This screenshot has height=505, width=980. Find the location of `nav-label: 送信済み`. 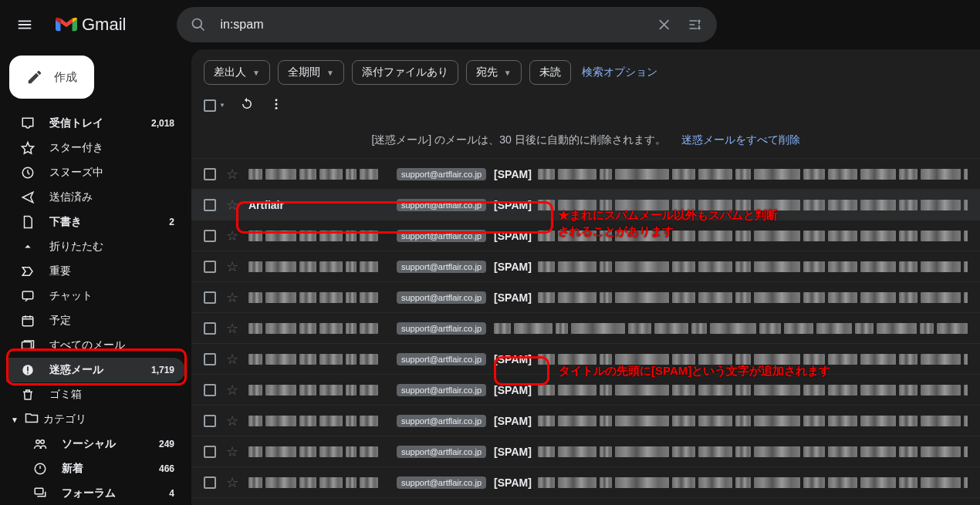

nav-label: 送信済み is located at coordinates (112, 197).